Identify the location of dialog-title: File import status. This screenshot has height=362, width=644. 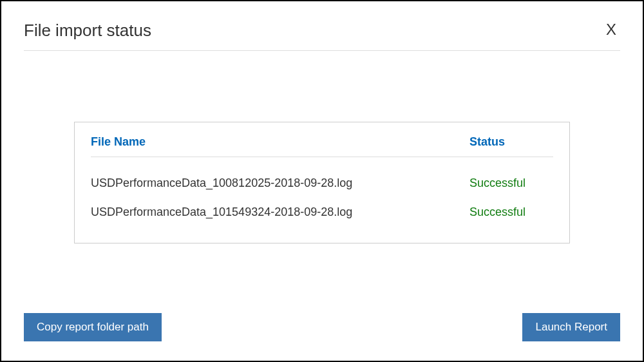
(88, 31).